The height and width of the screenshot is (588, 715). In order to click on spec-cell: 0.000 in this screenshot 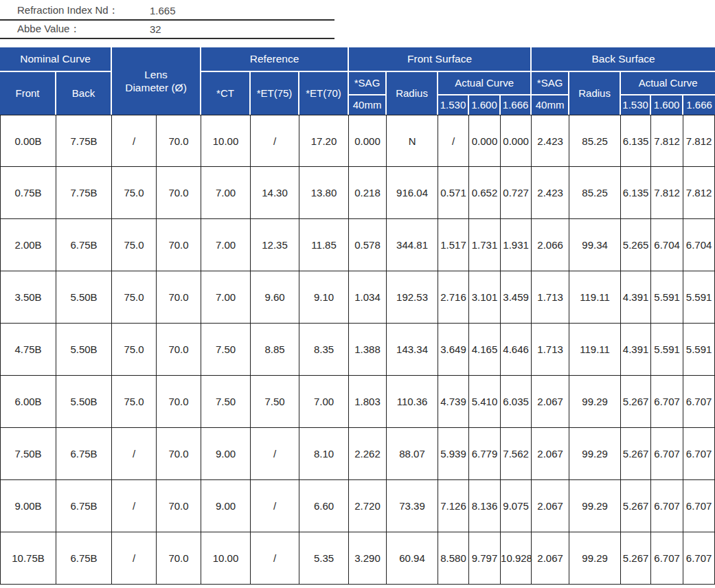, I will do `click(368, 141)`.